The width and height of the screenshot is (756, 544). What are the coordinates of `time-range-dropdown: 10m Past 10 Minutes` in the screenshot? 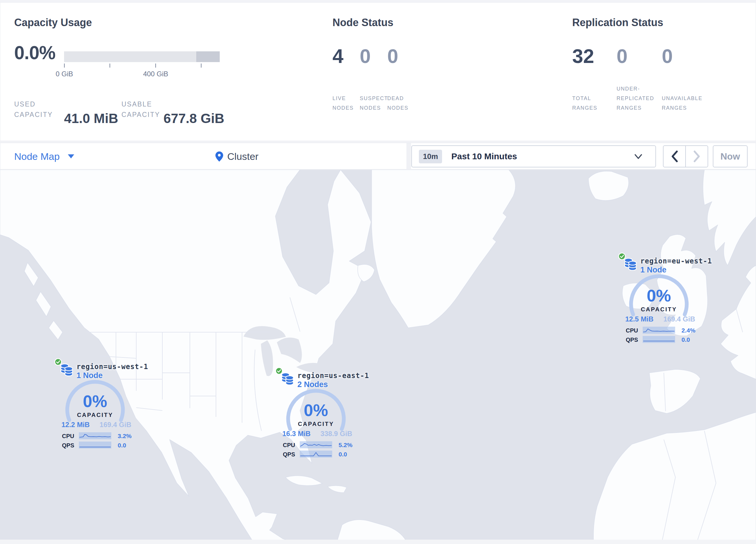 It's located at (534, 156).